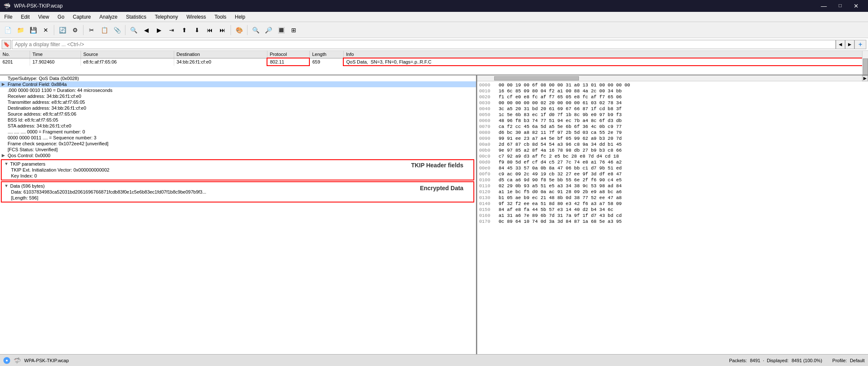 Image resolution: width=868 pixels, height=366 pixels. What do you see at coordinates (673, 109) in the screenshot?
I see `hex-row: 00403c a5 20 31 bd 20 61 69 67 66 87 1f …` at bounding box center [673, 109].